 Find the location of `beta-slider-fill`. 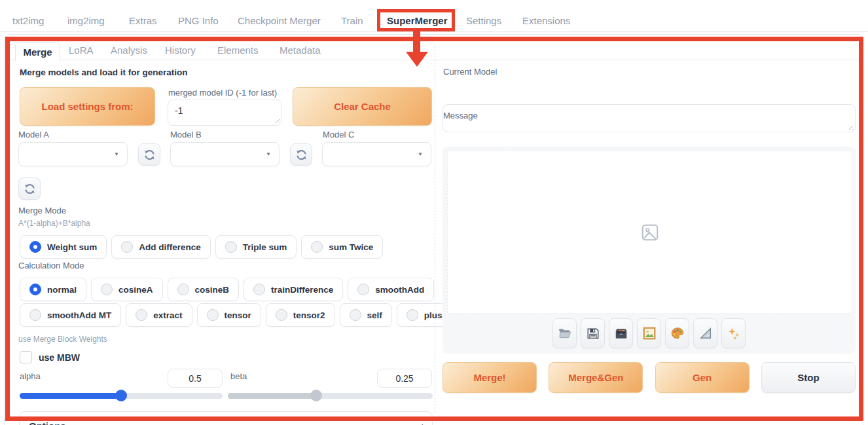

beta-slider-fill is located at coordinates (272, 396).